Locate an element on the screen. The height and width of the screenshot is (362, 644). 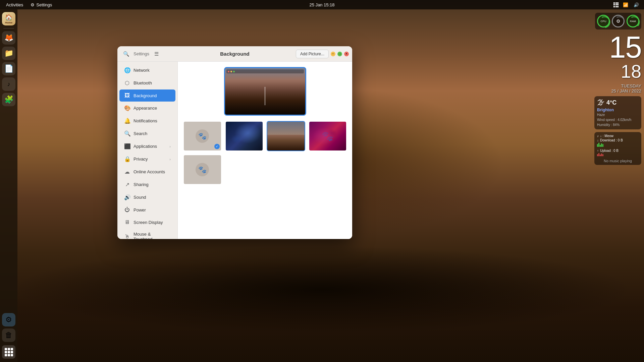
upload-value: Upload : 0 B is located at coordinates (609, 151).